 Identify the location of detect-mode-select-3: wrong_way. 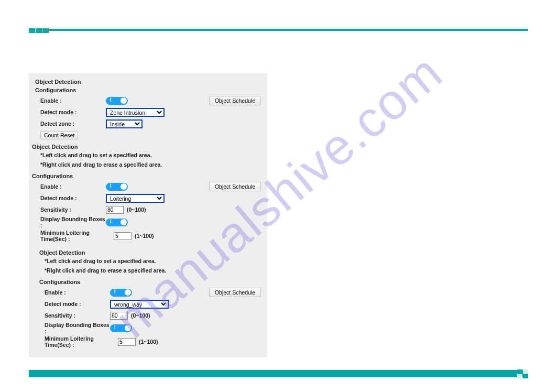
(139, 304).